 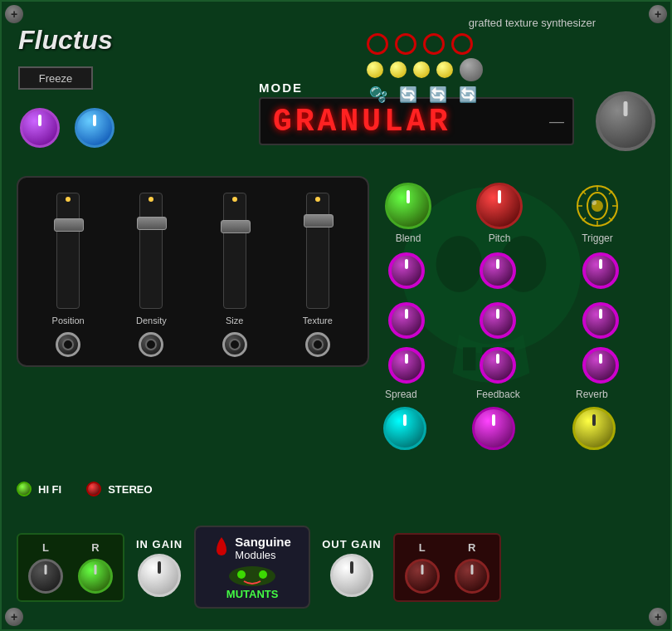 What do you see at coordinates (423, 95) in the screenshot?
I see `icon-row-2: 🫧 🔄 🔄 🔄` at bounding box center [423, 95].